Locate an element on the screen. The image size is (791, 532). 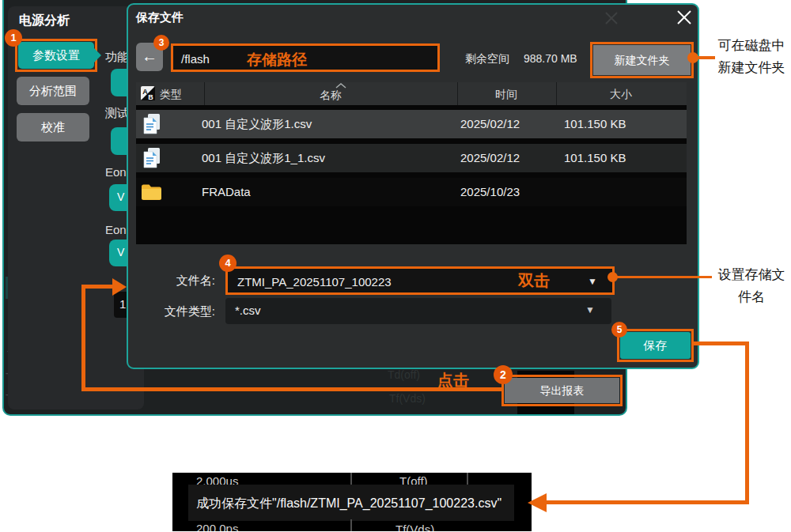
save-label: 保存 is located at coordinates (656, 345).